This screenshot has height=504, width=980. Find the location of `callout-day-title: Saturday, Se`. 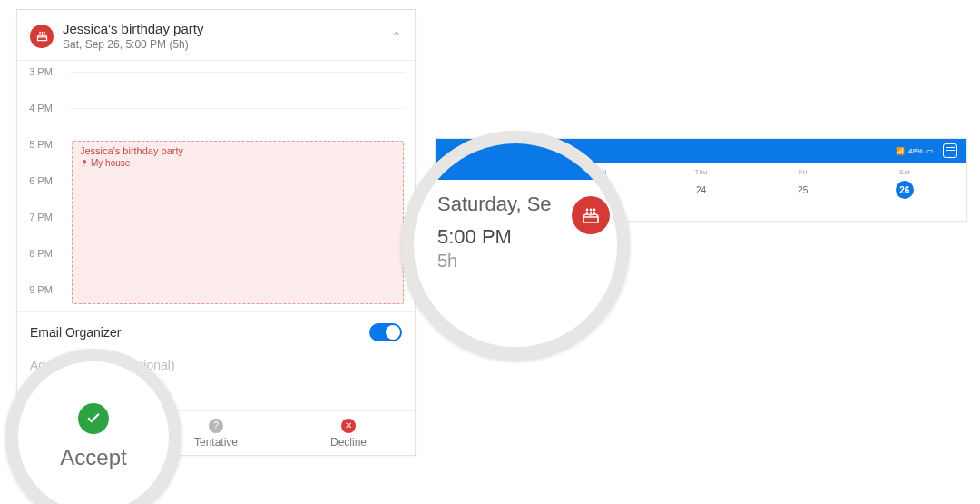

callout-day-title: Saturday, Se is located at coordinates (495, 204).